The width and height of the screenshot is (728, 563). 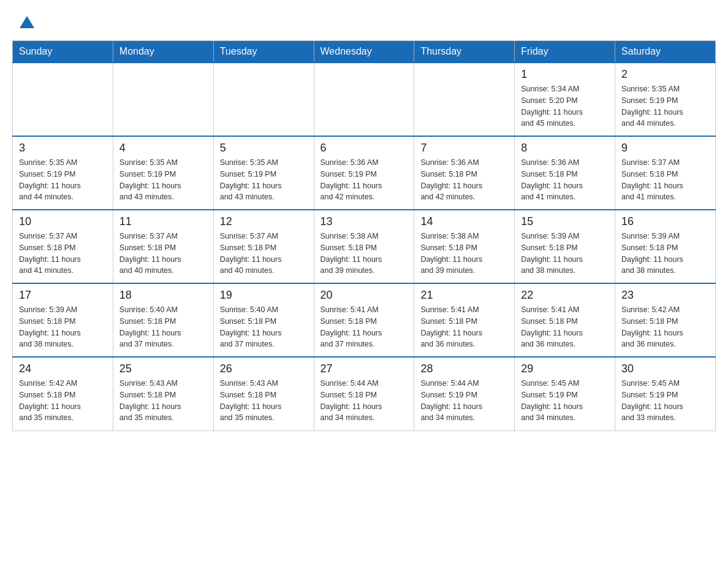 I want to click on day-number: 2, so click(x=665, y=75).